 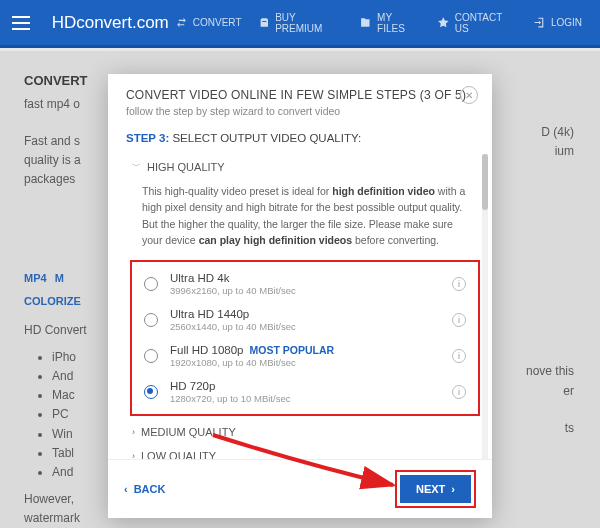 What do you see at coordinates (378, 23) in the screenshot?
I see `nav-links: CONVERT BUY PREMIUM MY FILES CONTACT US …` at bounding box center [378, 23].